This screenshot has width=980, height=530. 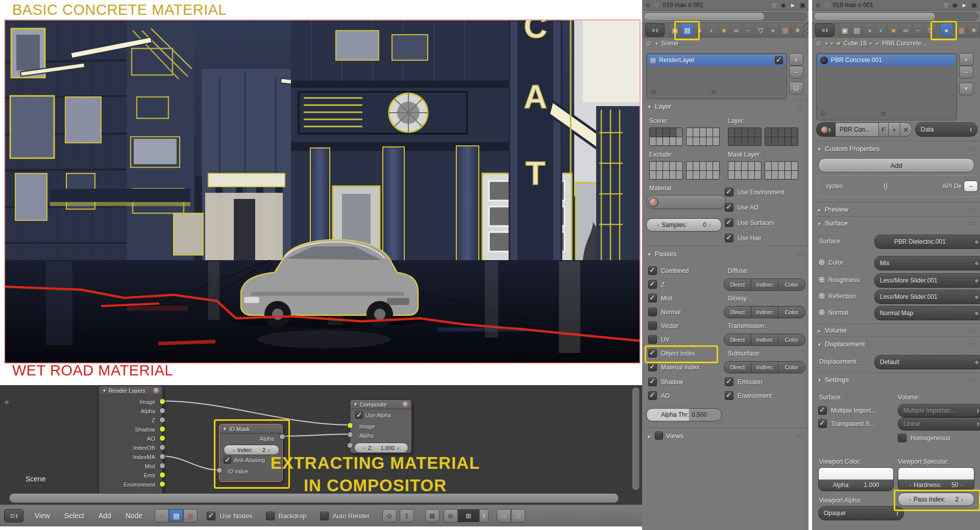 I want to click on copy-button: ⧉, so click(x=504, y=516).